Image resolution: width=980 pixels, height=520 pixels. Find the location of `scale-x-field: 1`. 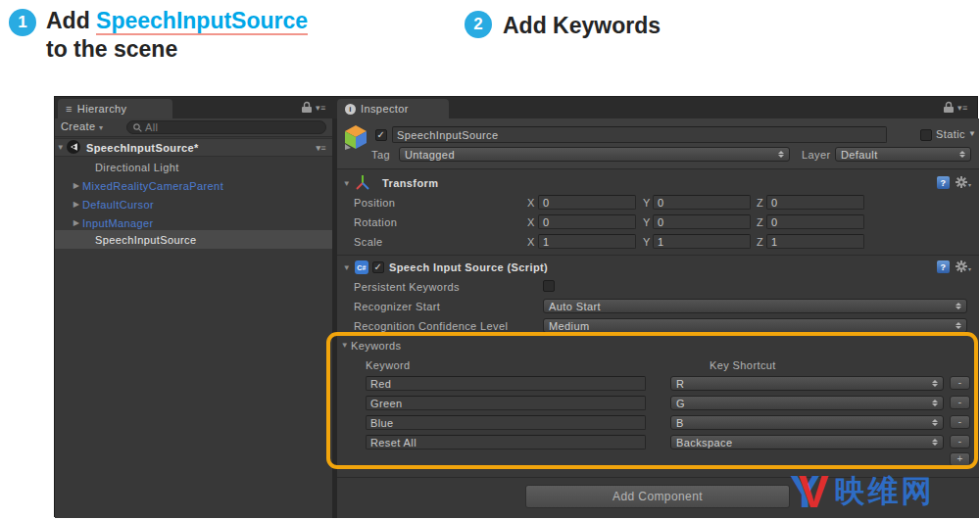

scale-x-field: 1 is located at coordinates (587, 241).